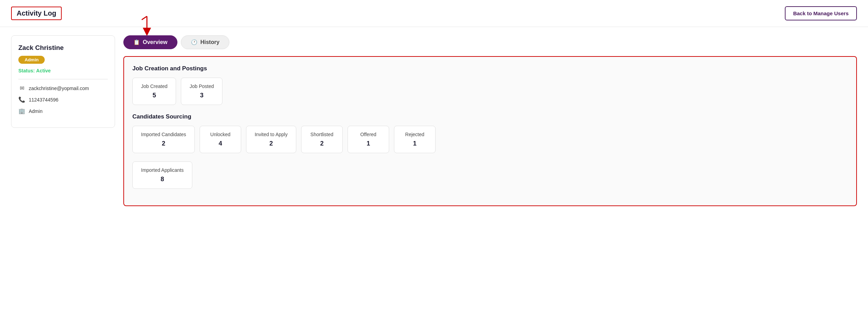 Image resolution: width=868 pixels, height=326 pixels. I want to click on tab-history-label: History, so click(210, 42).